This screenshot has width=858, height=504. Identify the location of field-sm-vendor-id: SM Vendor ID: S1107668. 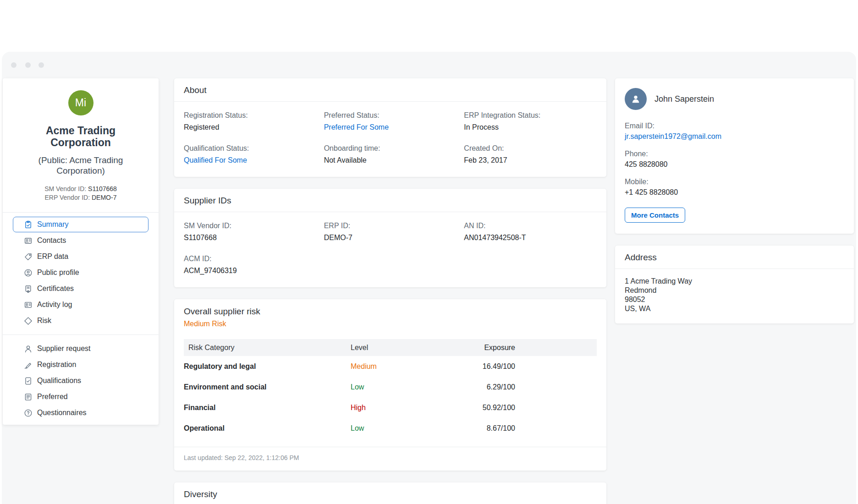
(250, 232).